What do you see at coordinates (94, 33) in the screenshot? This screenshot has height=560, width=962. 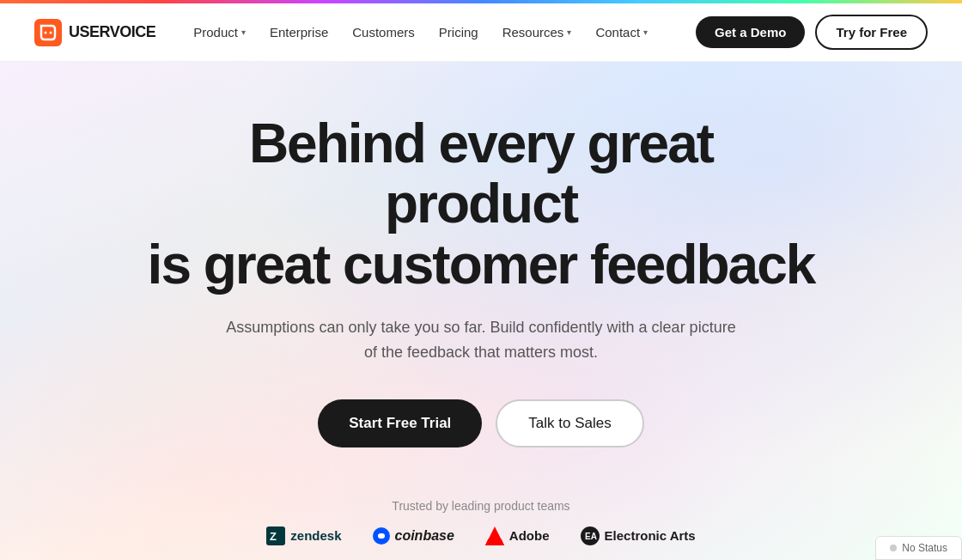 I see `logo: USERVOICE` at bounding box center [94, 33].